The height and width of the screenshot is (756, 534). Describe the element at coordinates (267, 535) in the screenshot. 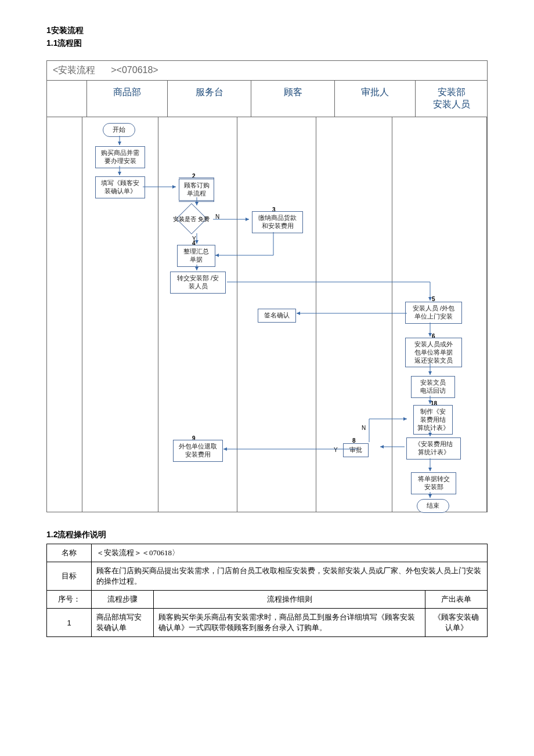

I see `heading-1-2: 1.2流程操作说明` at that location.